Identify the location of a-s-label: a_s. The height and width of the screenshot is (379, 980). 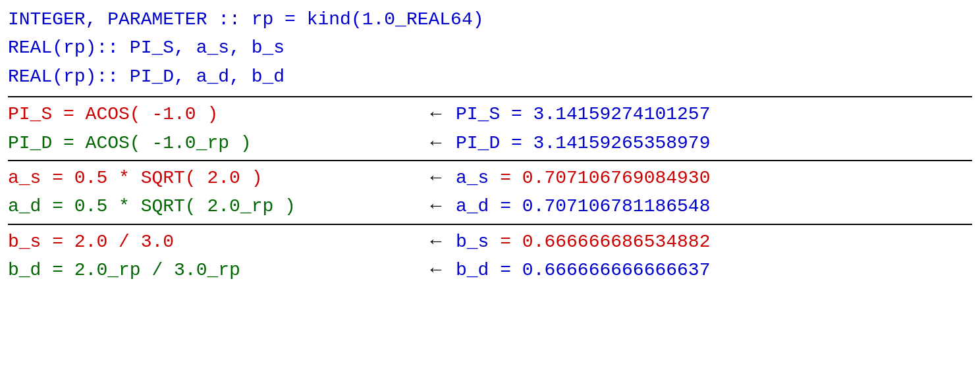
(478, 178).